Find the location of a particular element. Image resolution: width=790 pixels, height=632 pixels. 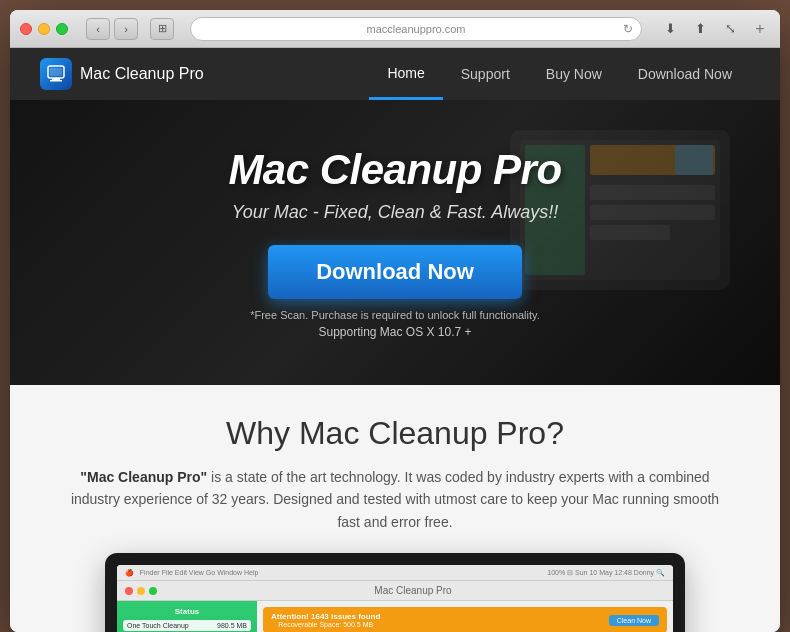

why-title: Why Mac Cleanup Pro? is located at coordinates (395, 434).